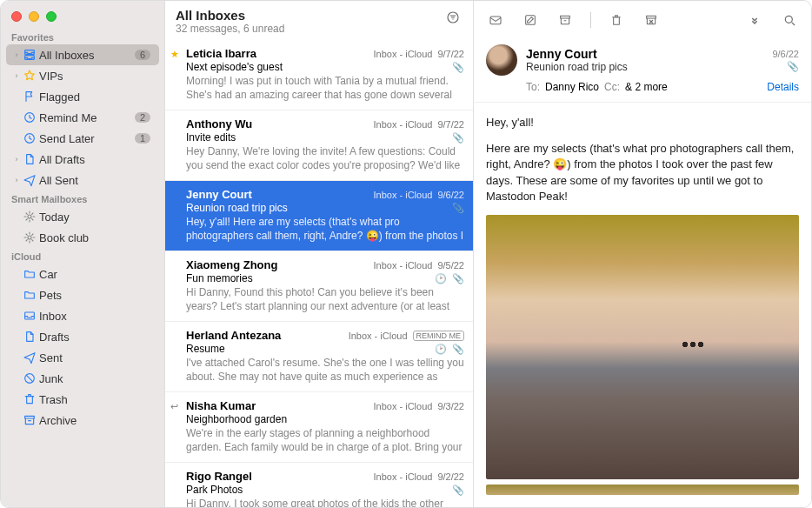 Image resolution: width=812 pixels, height=508 pixels. Describe the element at coordinates (30, 316) in the screenshot. I see `inbox-icon` at that location.